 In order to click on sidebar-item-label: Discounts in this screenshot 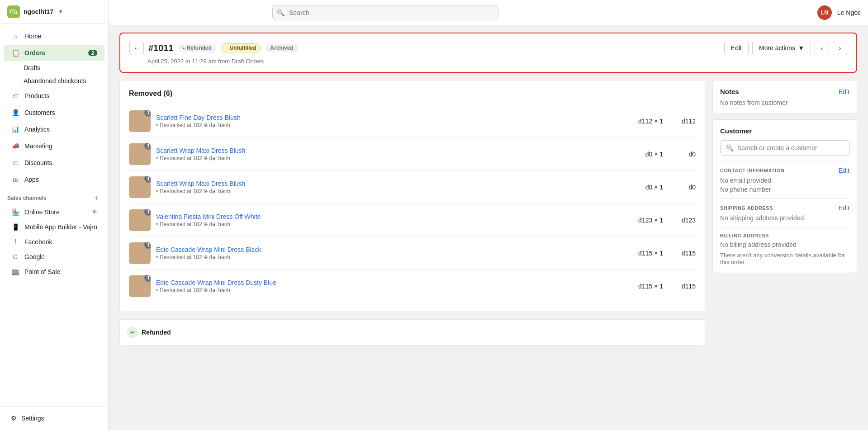, I will do `click(38, 163)`.